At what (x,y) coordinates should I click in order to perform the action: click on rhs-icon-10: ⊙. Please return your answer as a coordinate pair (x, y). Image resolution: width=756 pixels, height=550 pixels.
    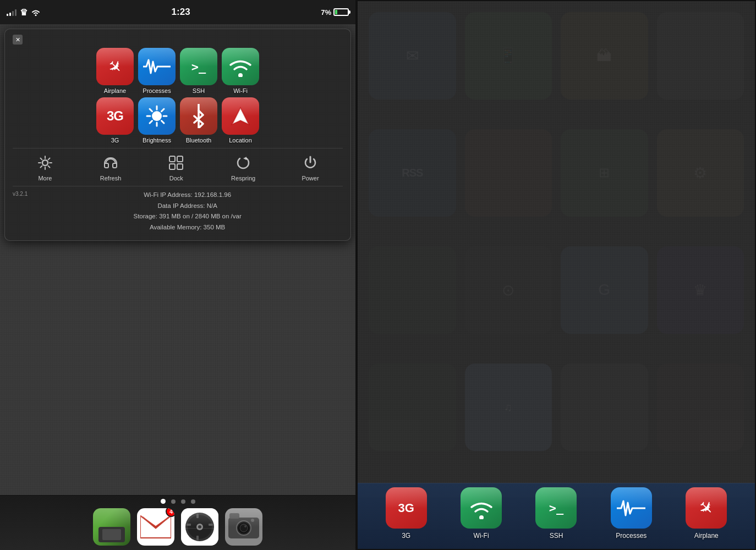
    Looking at the image, I should click on (508, 290).